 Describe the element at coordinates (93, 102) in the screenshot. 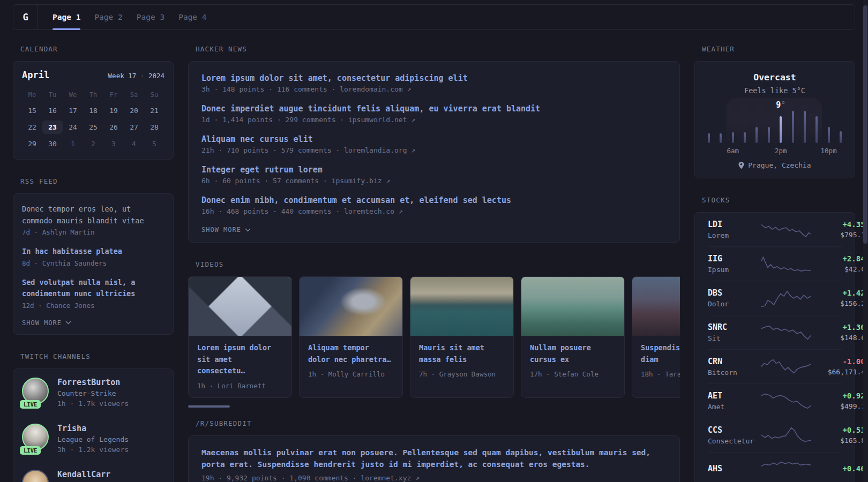

I see `calendar-section: CALENDAR April Week 17 · 2024 MoTuWeThFr…` at that location.